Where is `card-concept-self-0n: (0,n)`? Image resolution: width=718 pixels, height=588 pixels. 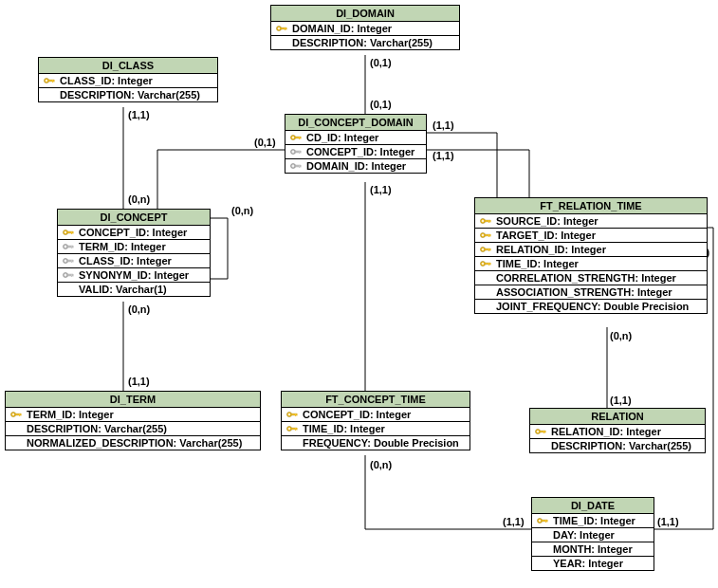 card-concept-self-0n: (0,n) is located at coordinates (243, 211).